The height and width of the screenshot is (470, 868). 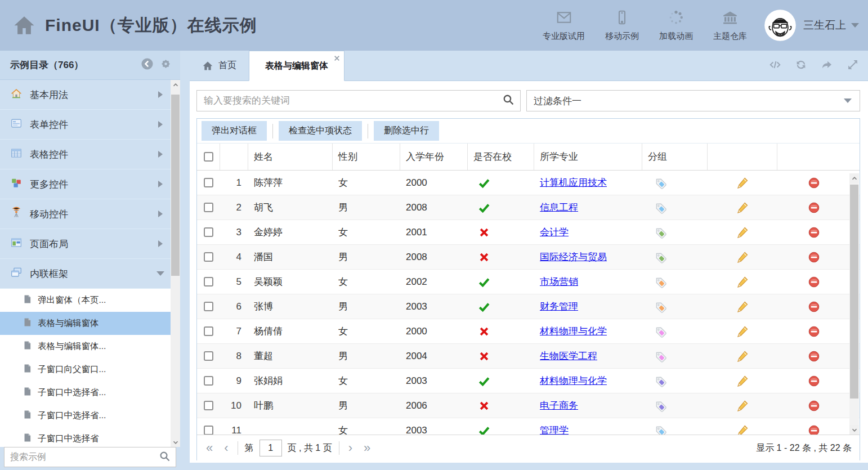 I want to click on tab-home: 首页, so click(x=220, y=65).